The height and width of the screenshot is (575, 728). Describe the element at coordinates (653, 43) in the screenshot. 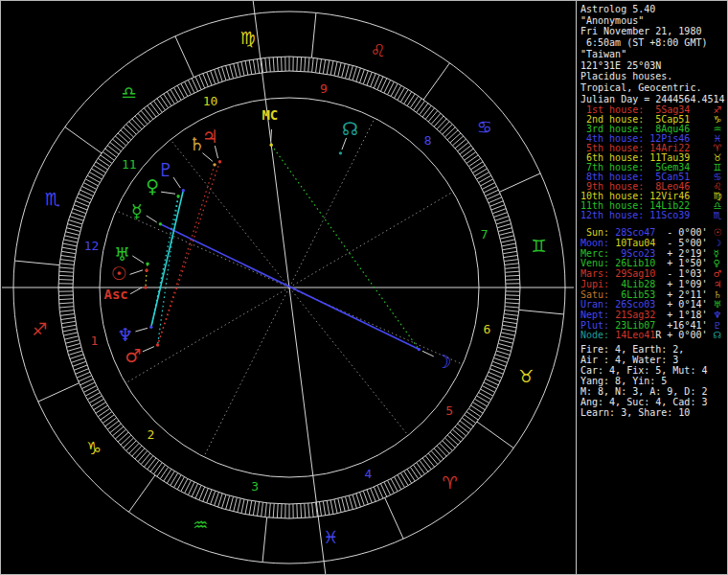

I see `header-line: 6:50am (ST +8:00 GMT)` at that location.